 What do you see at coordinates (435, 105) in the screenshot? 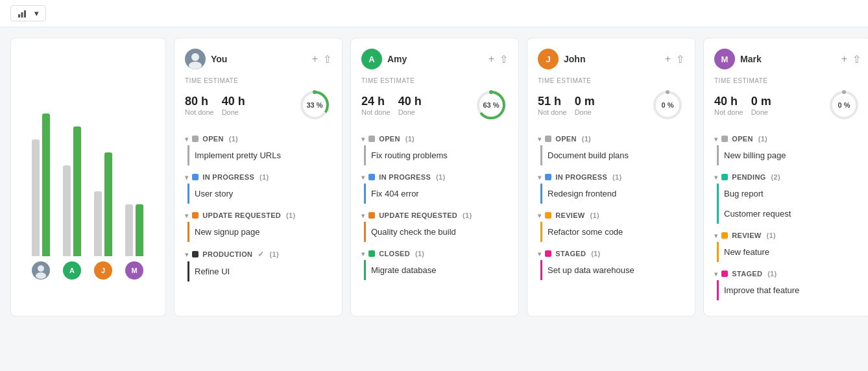
I see `te-row: 24 hNot done40 hDone 63 %` at bounding box center [435, 105].